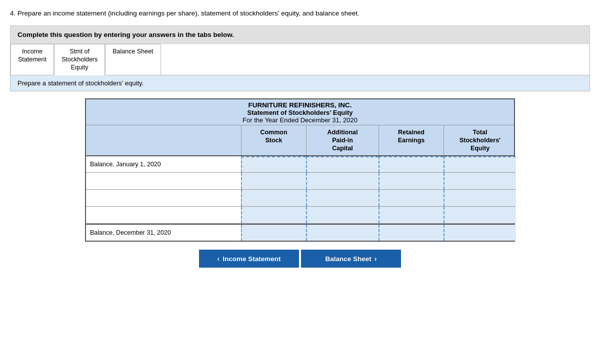 Image resolution: width=600 pixels, height=364 pixels. Describe the element at coordinates (300, 141) in the screenshot. I see `column-headers-row: Common Stock Additional Paid-in Capital …` at that location.